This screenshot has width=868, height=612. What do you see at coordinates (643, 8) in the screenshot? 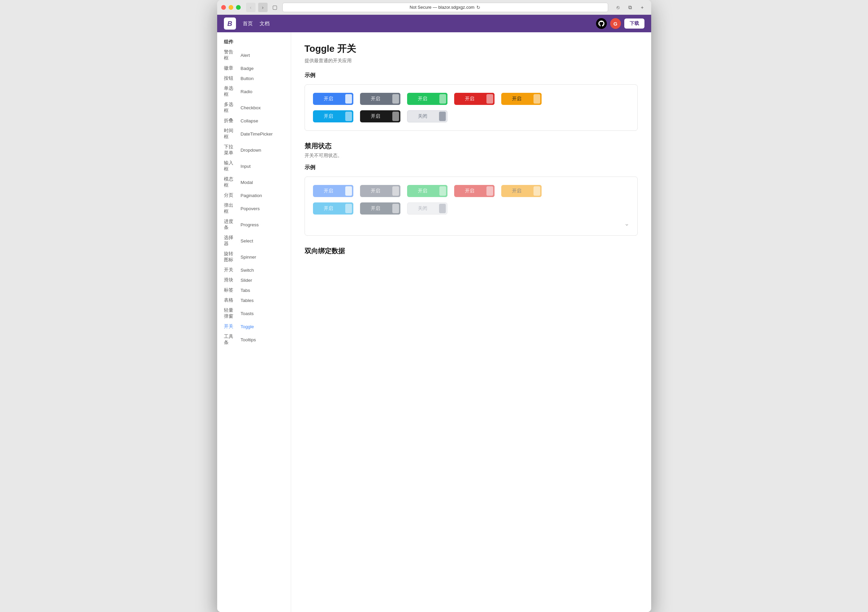
I see `add-button: +` at bounding box center [643, 8].